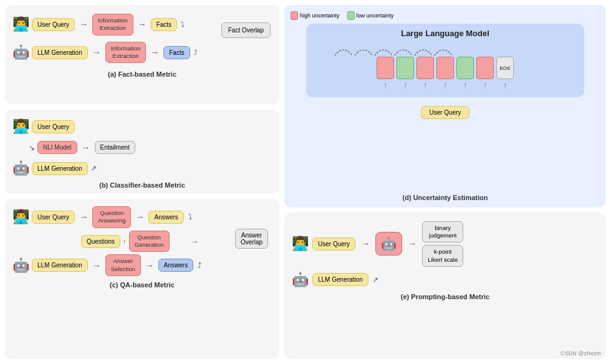 Image resolution: width=611 pixels, height=364 pixels. What do you see at coordinates (445, 16) in the screenshot?
I see `uncertainty-legend: high uncertainty low uncertainty` at bounding box center [445, 16].